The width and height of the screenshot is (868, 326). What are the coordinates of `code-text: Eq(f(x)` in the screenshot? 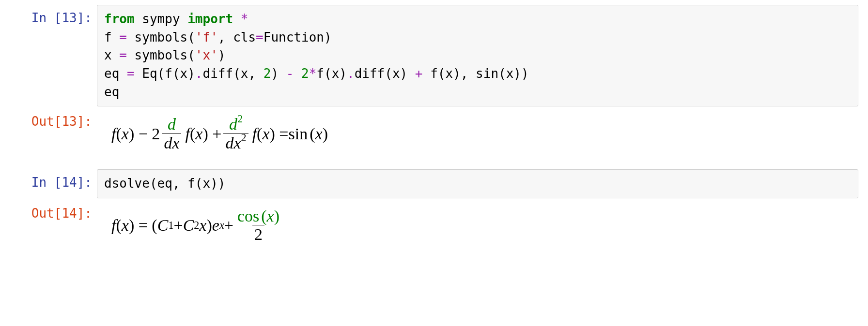 It's located at (165, 74).